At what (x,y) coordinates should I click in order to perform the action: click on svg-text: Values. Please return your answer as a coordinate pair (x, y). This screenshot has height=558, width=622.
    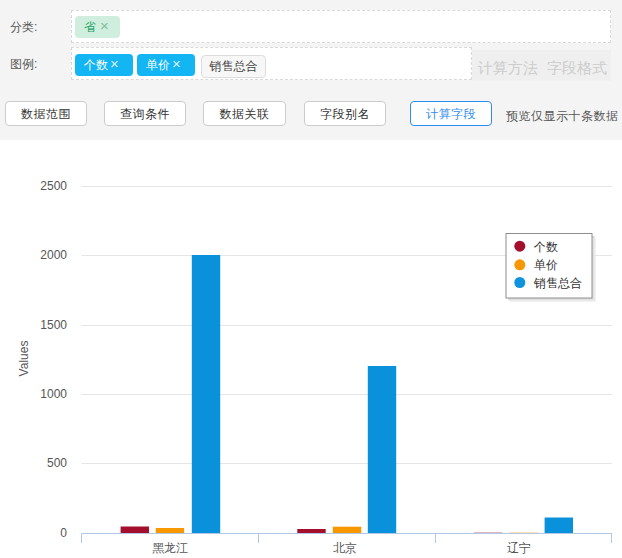
    Looking at the image, I should click on (24, 359).